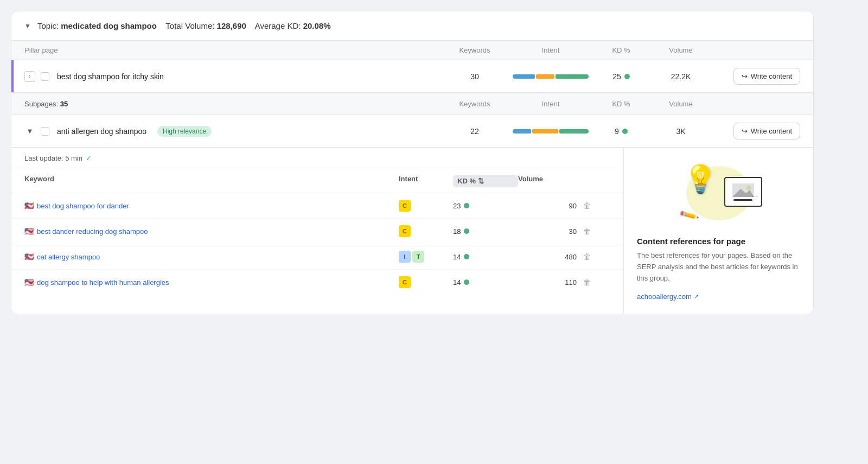  I want to click on kw-row-2: 🇺🇸 best dander reducing dog shampoo C 18…, so click(317, 231).